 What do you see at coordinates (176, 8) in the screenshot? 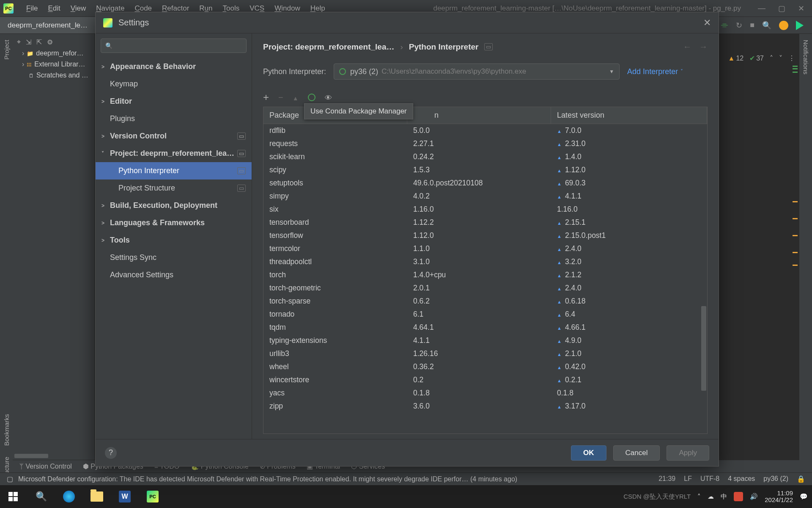
I see `menu-refactor: Refactor` at bounding box center [176, 8].